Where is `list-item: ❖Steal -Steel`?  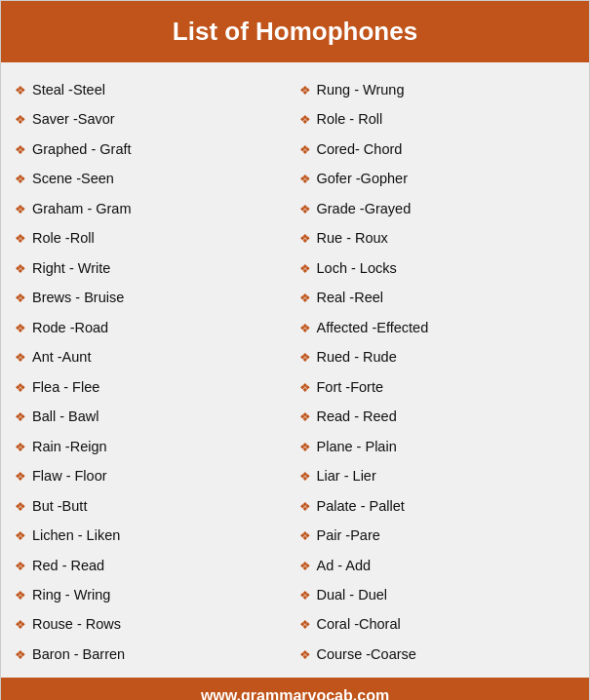 list-item: ❖Steal -Steel is located at coordinates (153, 90).